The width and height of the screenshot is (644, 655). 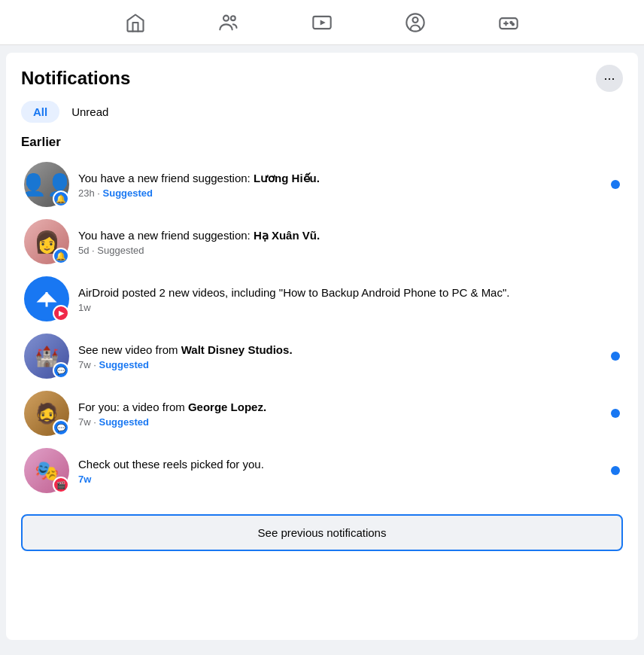 I want to click on notification-main-text: AirDroid posted 2 new videos, including …, so click(x=349, y=292).